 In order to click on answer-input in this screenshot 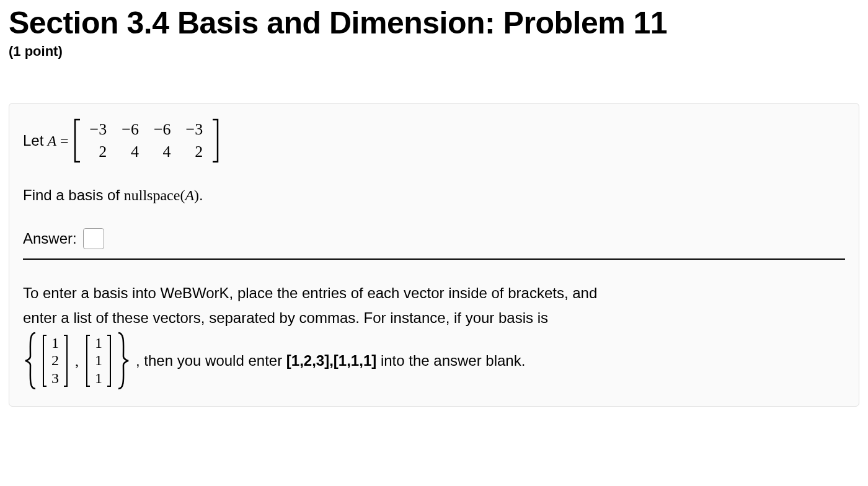, I will do `click(94, 239)`.